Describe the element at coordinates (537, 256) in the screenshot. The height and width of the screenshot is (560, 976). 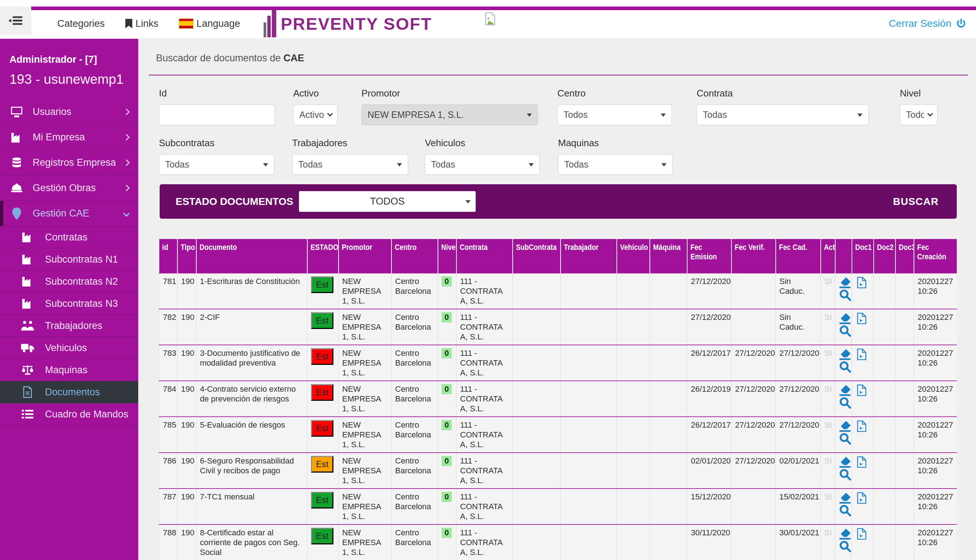
I see `column-subcontrata: SubContrata` at that location.